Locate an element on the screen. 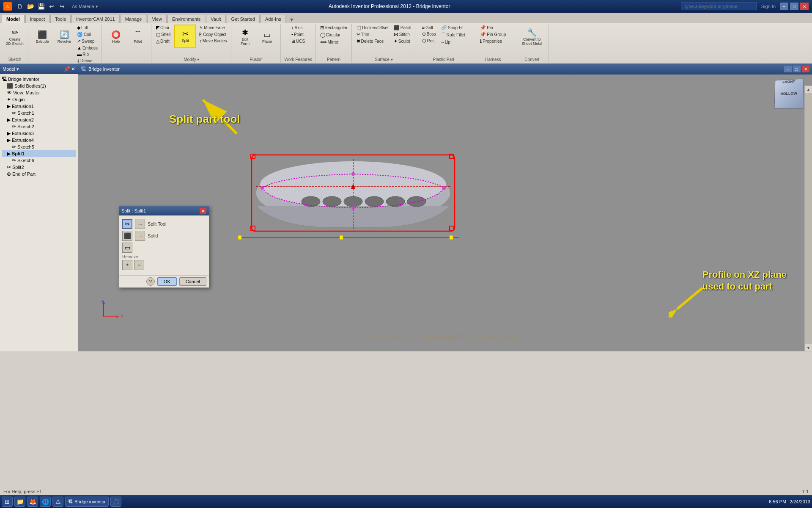  scroll-down: ▼ is located at coordinates (809, 348).